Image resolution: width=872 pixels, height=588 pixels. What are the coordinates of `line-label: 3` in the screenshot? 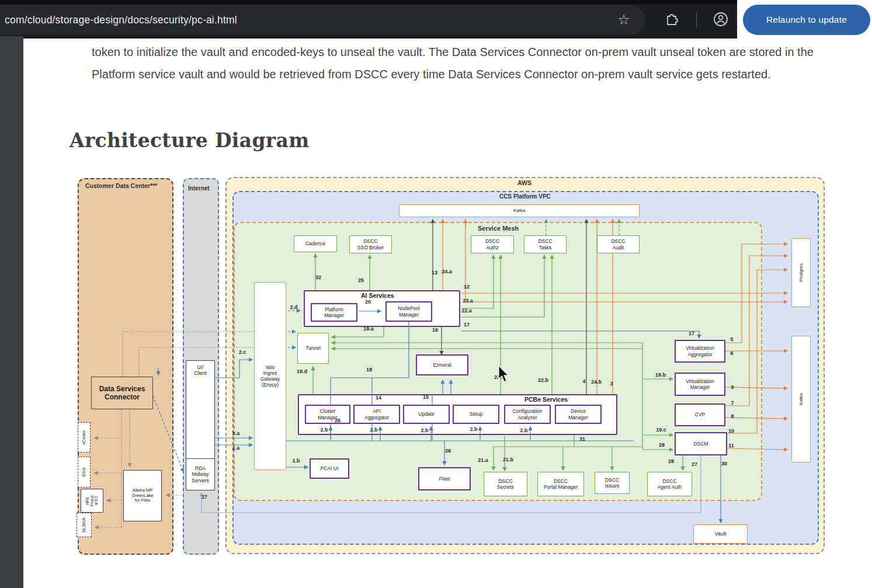 It's located at (611, 384).